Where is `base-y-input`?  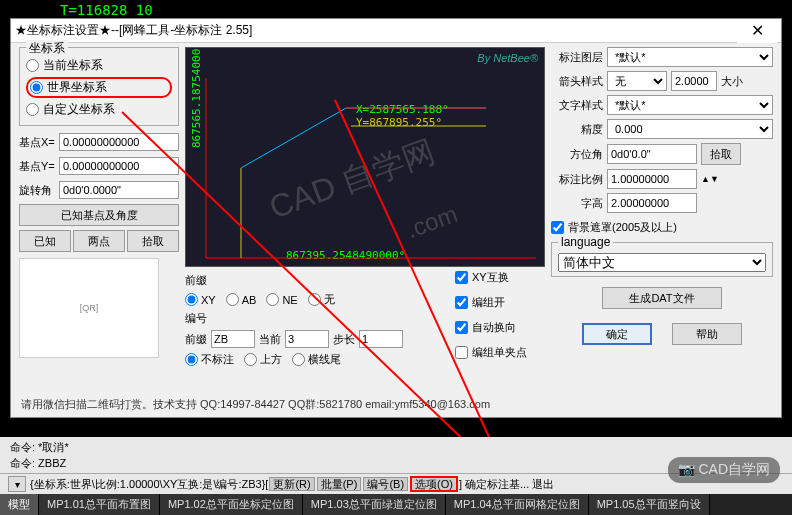
base-y-input is located at coordinates (119, 166).